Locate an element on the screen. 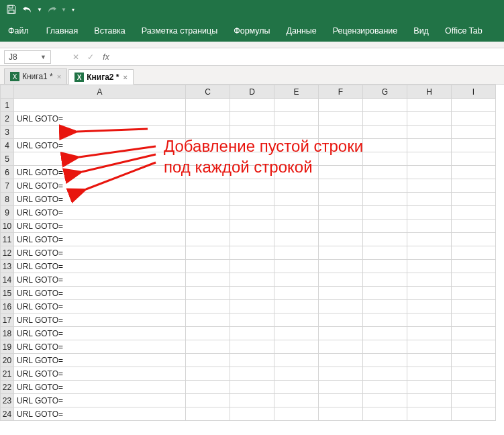  row-header: 3 is located at coordinates (7, 132).